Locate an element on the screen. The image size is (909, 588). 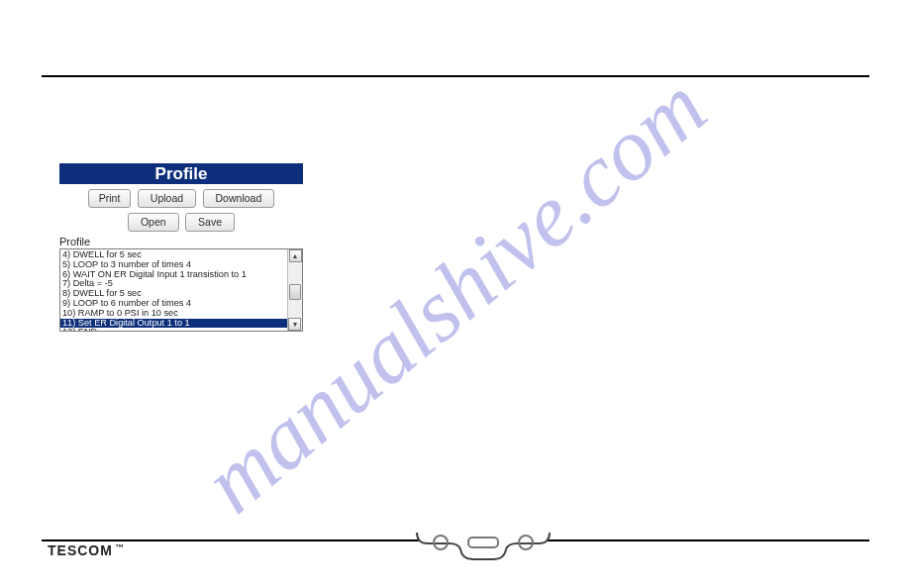
footer-tab-decoration is located at coordinates (483, 547).